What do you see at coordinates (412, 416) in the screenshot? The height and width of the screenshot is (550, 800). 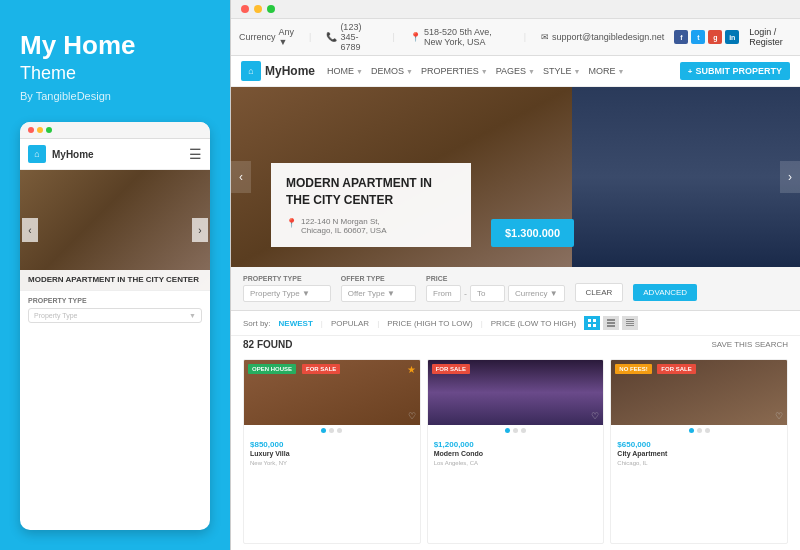 I see `wishlist-heart-1: ♡` at bounding box center [412, 416].